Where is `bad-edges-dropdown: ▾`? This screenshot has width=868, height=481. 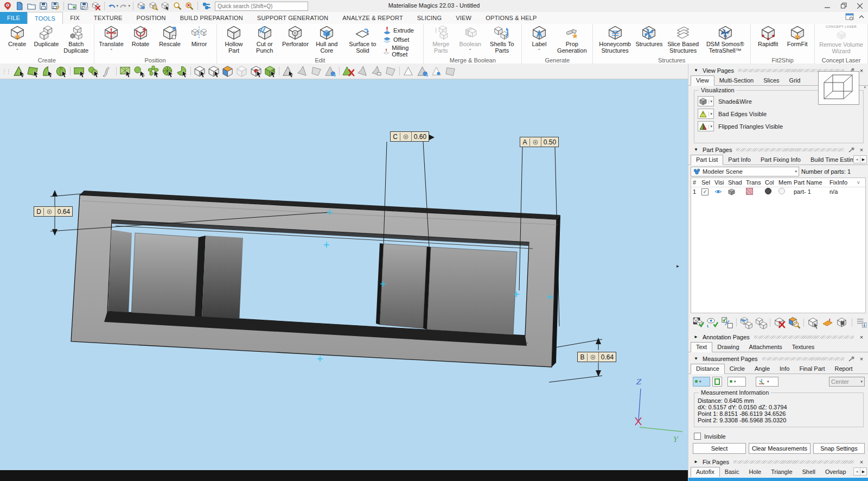
bad-edges-dropdown: ▾ is located at coordinates (706, 114).